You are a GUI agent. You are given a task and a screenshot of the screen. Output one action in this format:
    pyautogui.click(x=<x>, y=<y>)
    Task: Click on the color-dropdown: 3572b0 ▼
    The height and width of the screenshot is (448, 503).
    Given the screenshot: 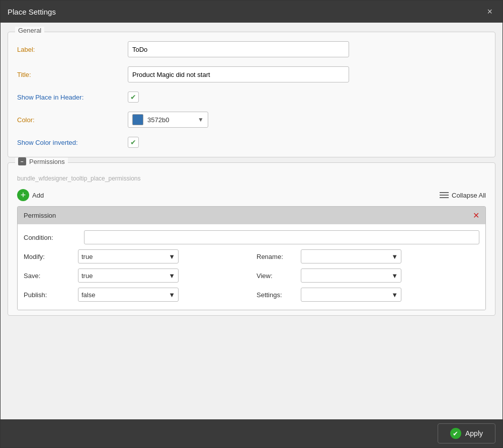 What is the action you would take?
    pyautogui.click(x=168, y=120)
    